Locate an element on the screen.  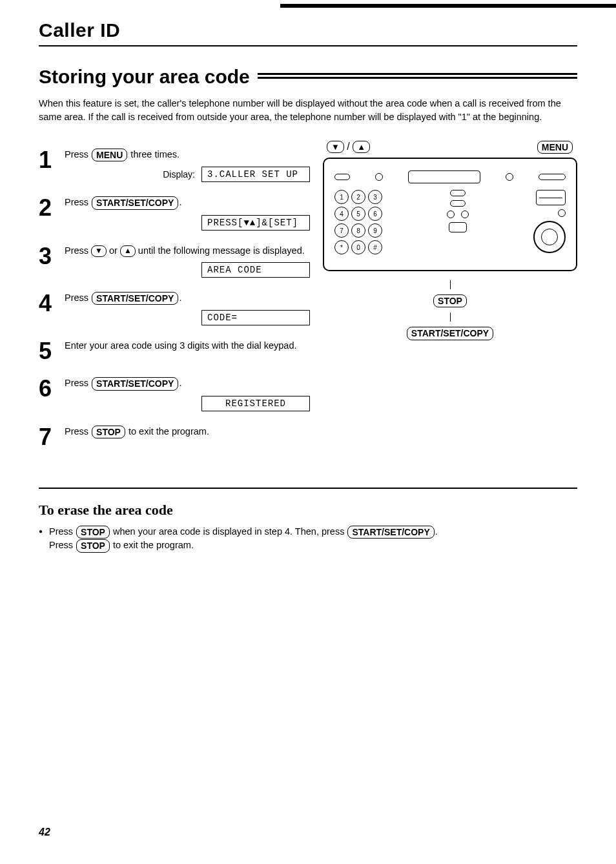
start-set-copy-key-label: START/SET/COPY is located at coordinates (450, 333).